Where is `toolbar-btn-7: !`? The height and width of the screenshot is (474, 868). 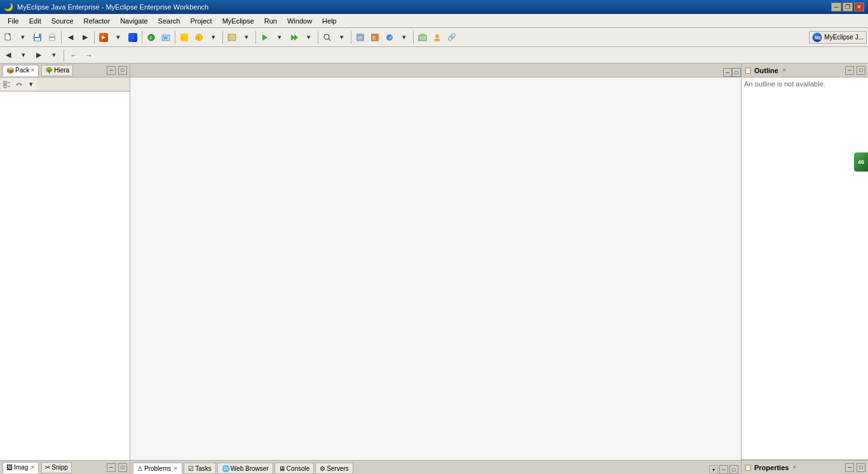
toolbar-btn-7: ! is located at coordinates (199, 37).